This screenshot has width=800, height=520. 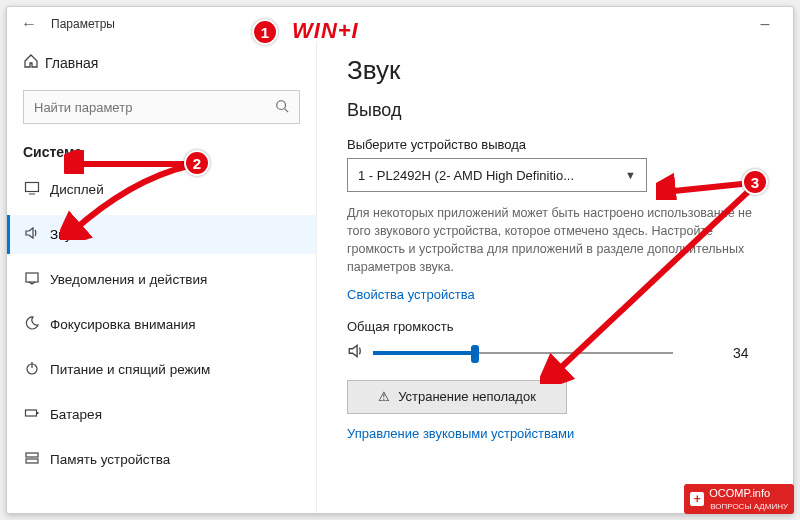 I want to click on sidebar-search, so click(x=162, y=107).